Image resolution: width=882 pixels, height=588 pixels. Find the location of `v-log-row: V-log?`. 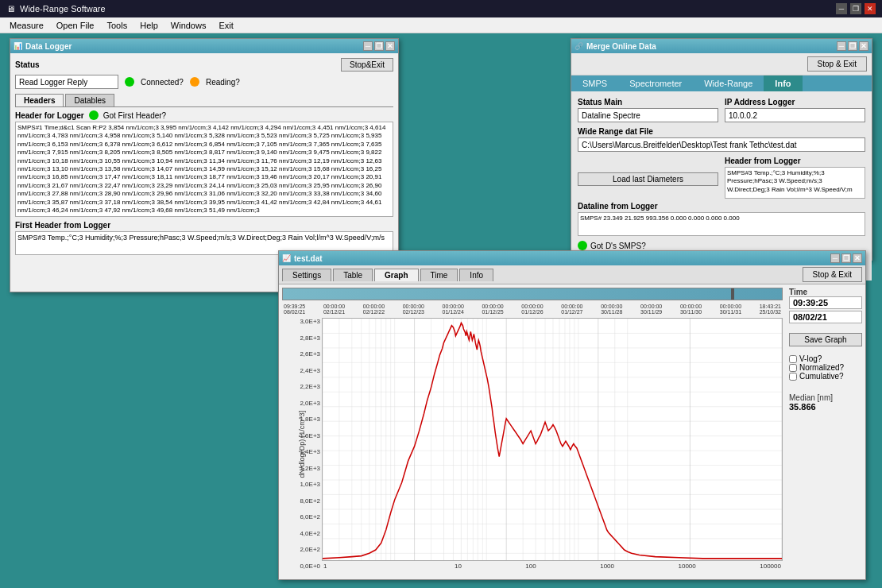

v-log-row: V-log? is located at coordinates (826, 359).